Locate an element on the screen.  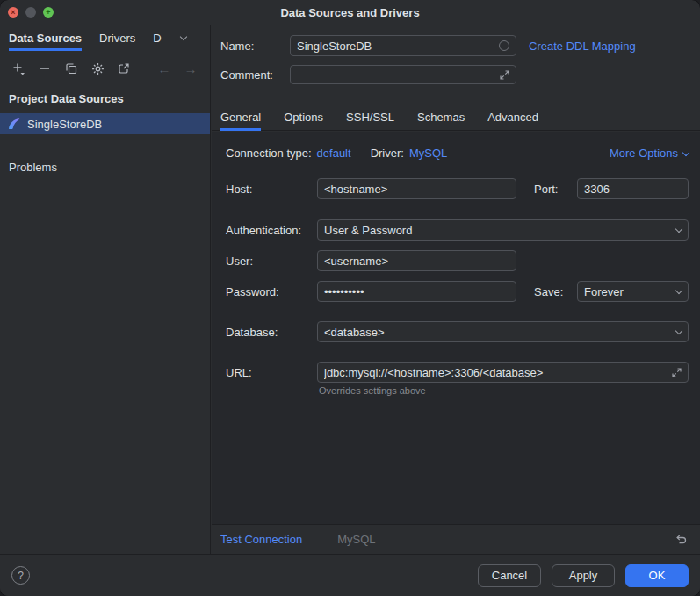
ok-button: OK is located at coordinates (657, 576).